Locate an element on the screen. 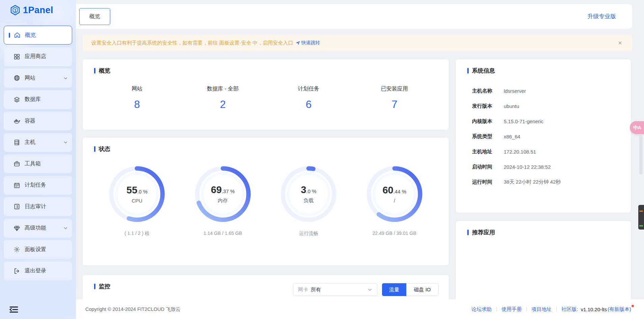 This screenshot has width=644, height=319. calendar-icon is located at coordinates (17, 185).